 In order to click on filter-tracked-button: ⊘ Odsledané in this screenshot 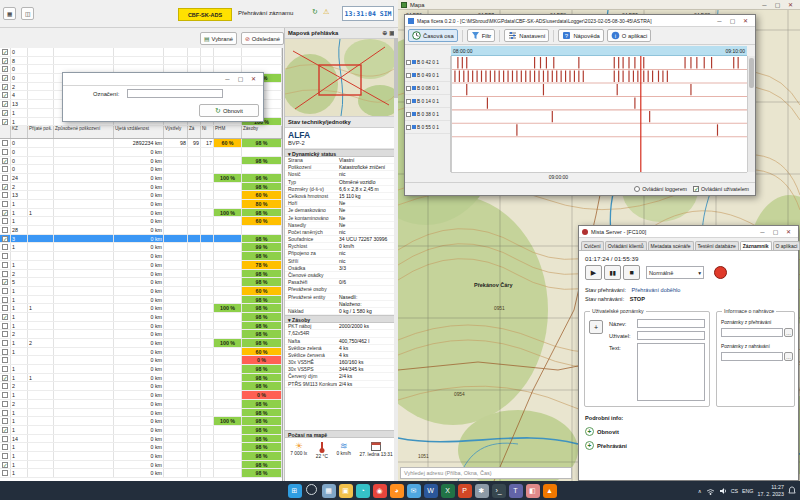, I will do `click(262, 38)`.